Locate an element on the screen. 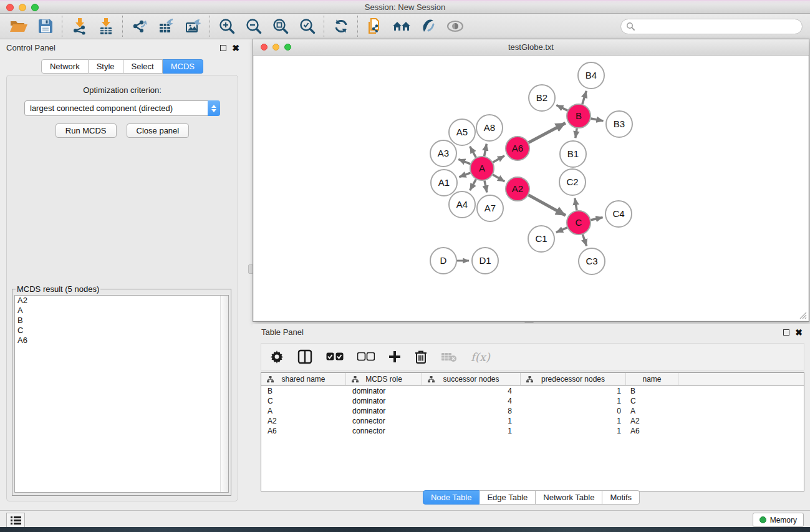 This screenshot has height=532, width=810. float-panel-icon is located at coordinates (223, 48).